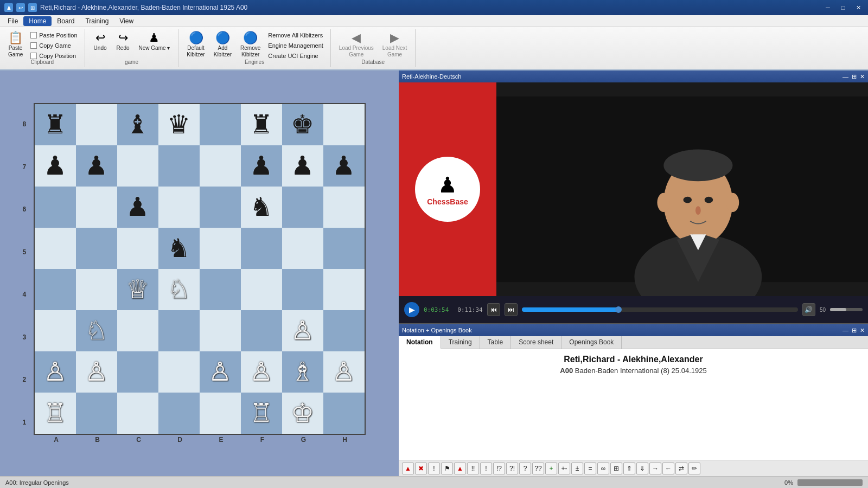  What do you see at coordinates (303, 166) in the screenshot?
I see `piece-g7: ♟` at bounding box center [303, 166].